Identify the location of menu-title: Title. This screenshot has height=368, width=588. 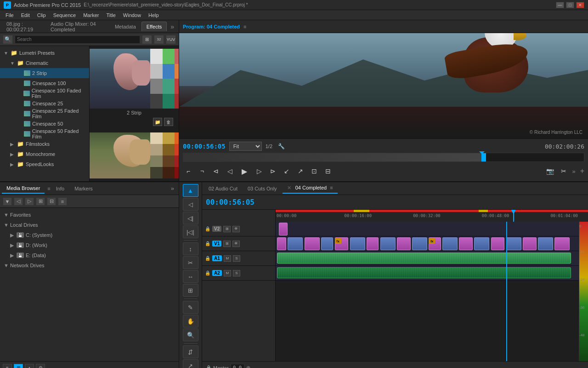
(111, 15).